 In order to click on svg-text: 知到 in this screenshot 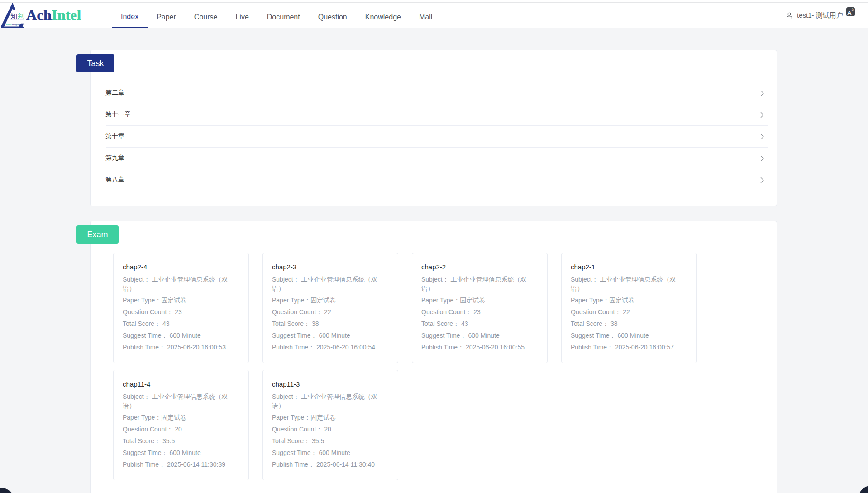, I will do `click(18, 15)`.